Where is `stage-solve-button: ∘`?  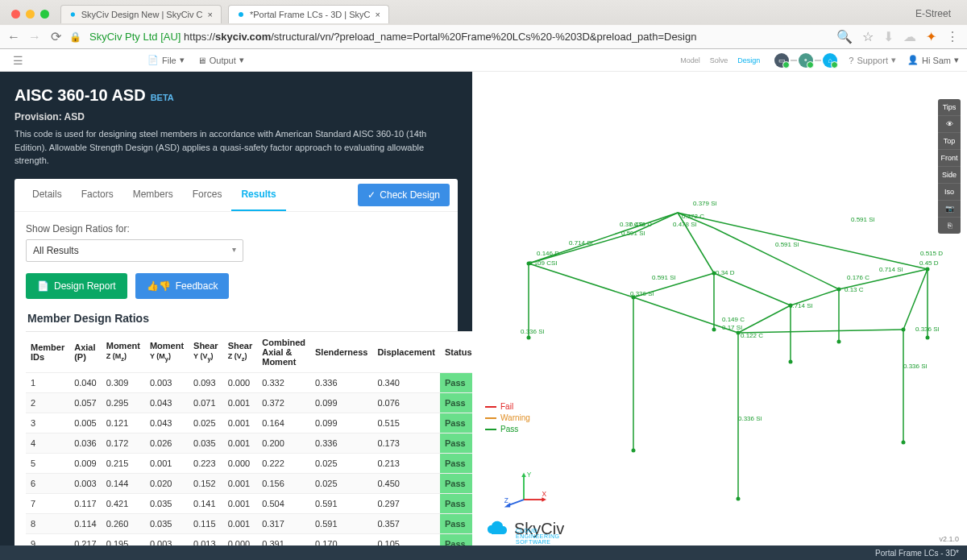
stage-solve-button: ∘ is located at coordinates (806, 60).